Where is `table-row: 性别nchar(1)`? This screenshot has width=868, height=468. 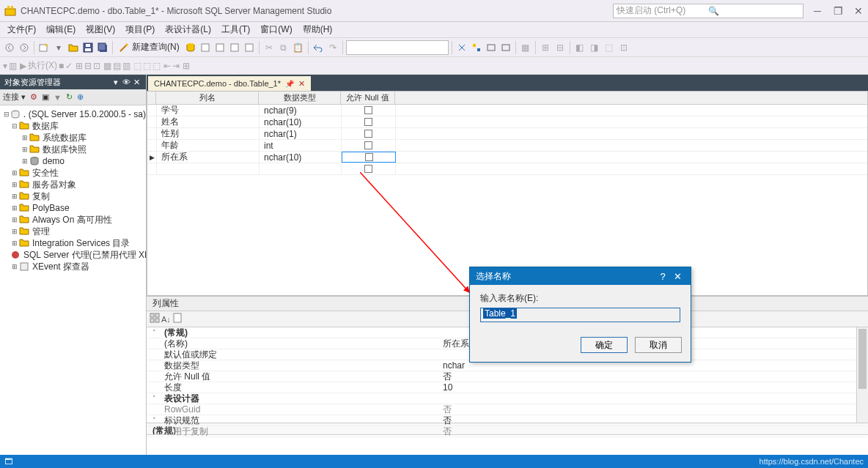
table-row: 性别nchar(1) is located at coordinates (507, 134).